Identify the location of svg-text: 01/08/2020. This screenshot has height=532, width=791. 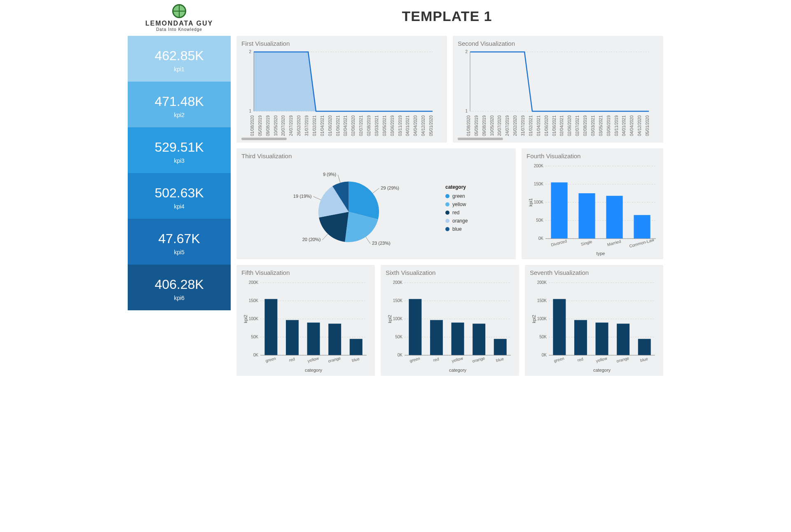
(252, 126).